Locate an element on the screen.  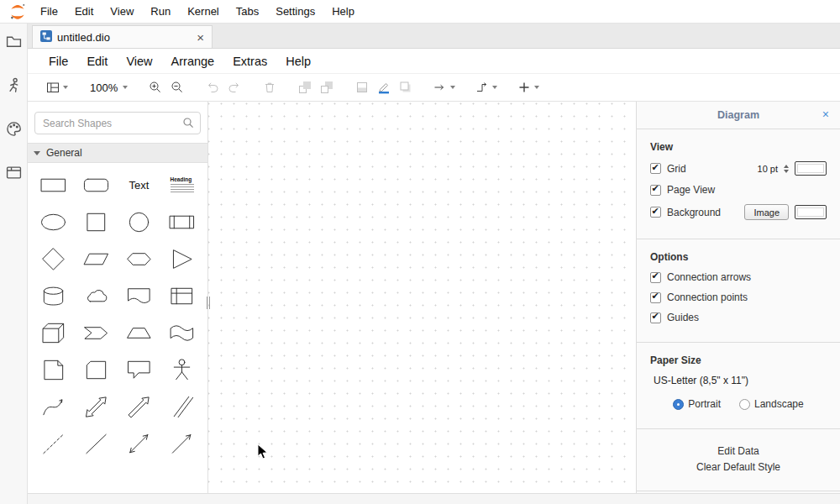
shape-bidirectional-arrow is located at coordinates (96, 407).